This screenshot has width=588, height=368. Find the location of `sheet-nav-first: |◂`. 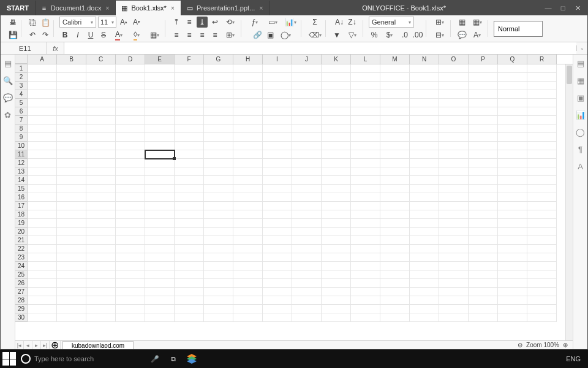

sheet-nav-first: |◂ is located at coordinates (20, 345).